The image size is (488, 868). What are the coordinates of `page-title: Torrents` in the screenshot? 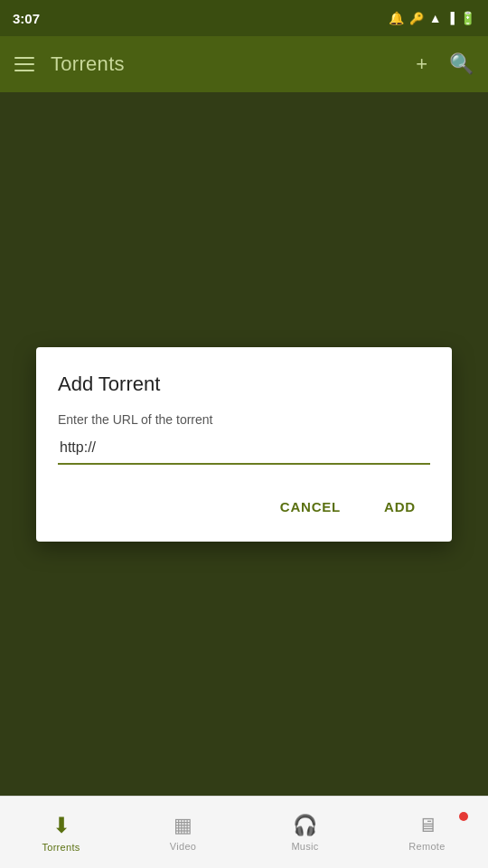 It's located at (88, 64).